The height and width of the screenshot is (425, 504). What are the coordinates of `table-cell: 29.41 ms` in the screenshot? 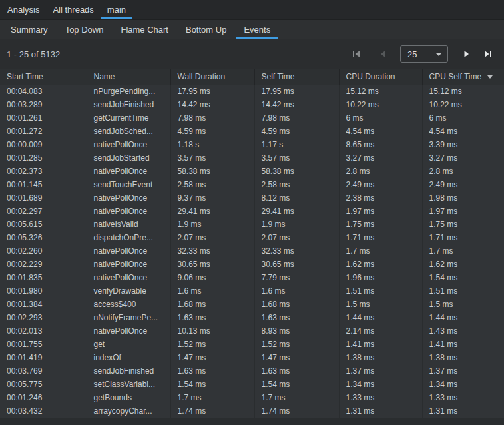 It's located at (212, 211).